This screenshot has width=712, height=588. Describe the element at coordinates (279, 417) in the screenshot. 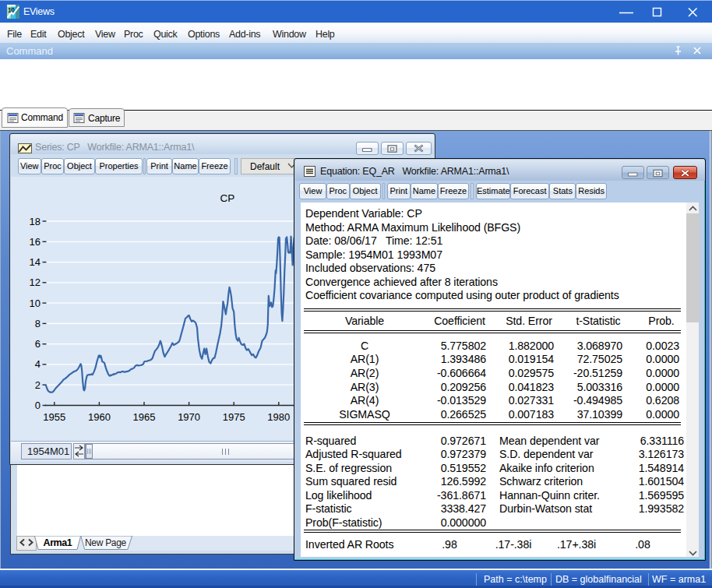

I see `svg-text: 1980` at that location.